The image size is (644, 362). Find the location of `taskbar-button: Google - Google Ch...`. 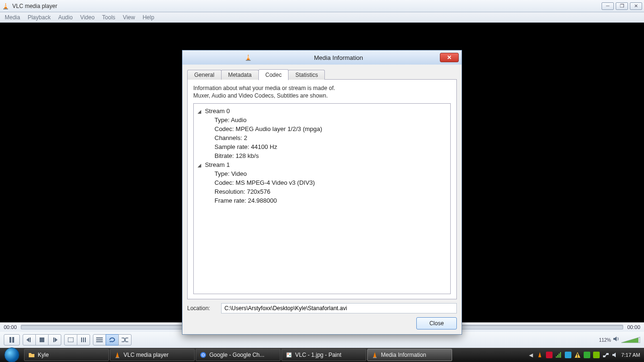

taskbar-button: Google - Google Ch... is located at coordinates (238, 355).